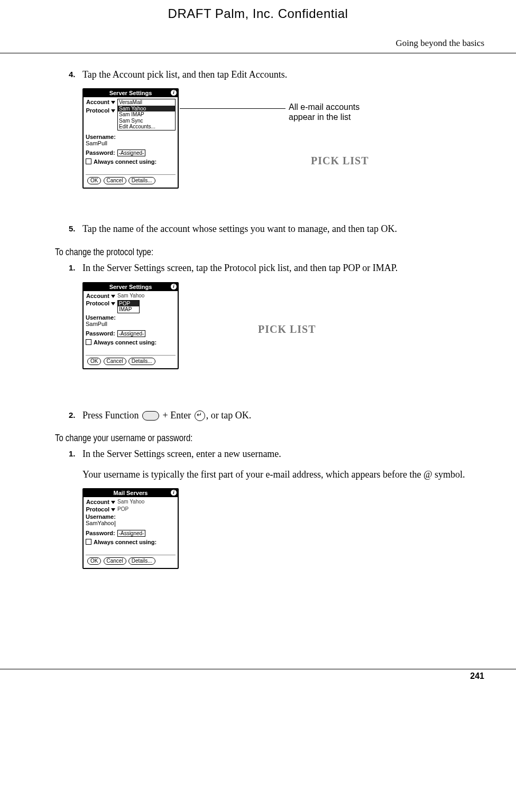 The height and width of the screenshot is (812, 516). Describe the element at coordinates (324, 112) in the screenshot. I see `callout-text: All e-mail accountsappear in the list` at that location.